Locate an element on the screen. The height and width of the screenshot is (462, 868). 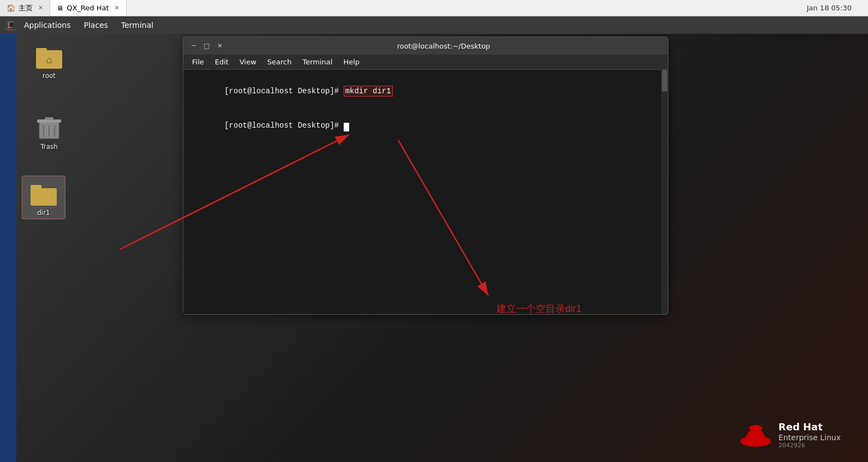
redhat-logo: Red Hat Enterprise Linux 2042926 is located at coordinates (790, 435).